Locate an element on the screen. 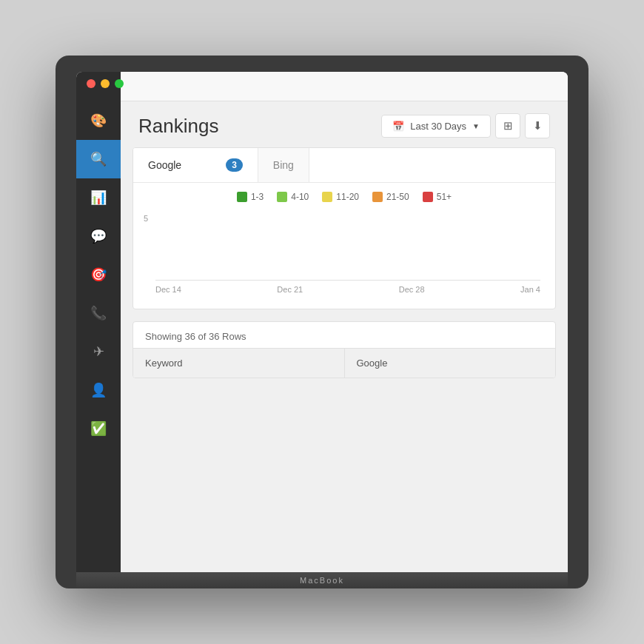 This screenshot has width=644, height=644. sidebar-item-analytics: 📊 is located at coordinates (98, 198).